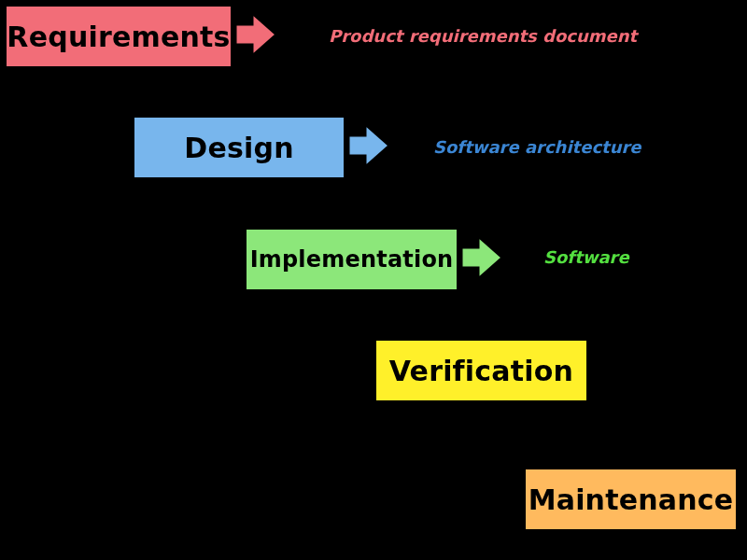 The image size is (747, 560). What do you see at coordinates (239, 147) in the screenshot?
I see `stage-label: Design` at bounding box center [239, 147].